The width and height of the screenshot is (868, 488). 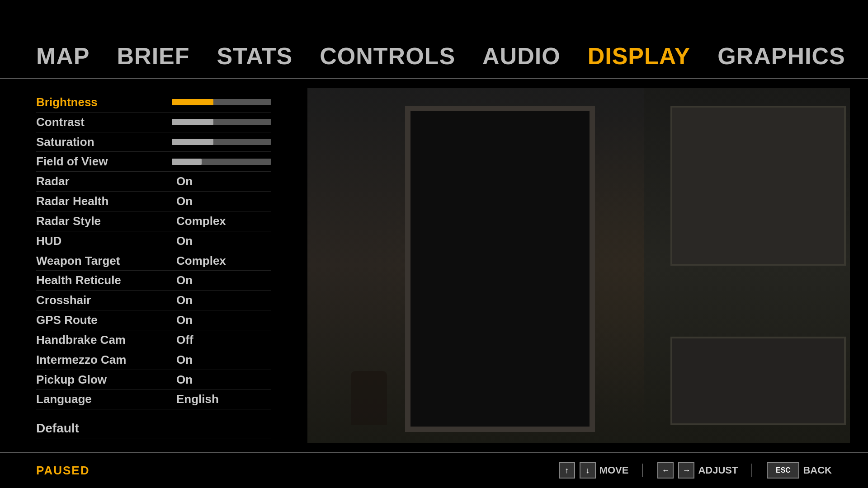 I want to click on nav-bar: Map Brief Stats Controls Audio Display G…, so click(x=434, y=56).